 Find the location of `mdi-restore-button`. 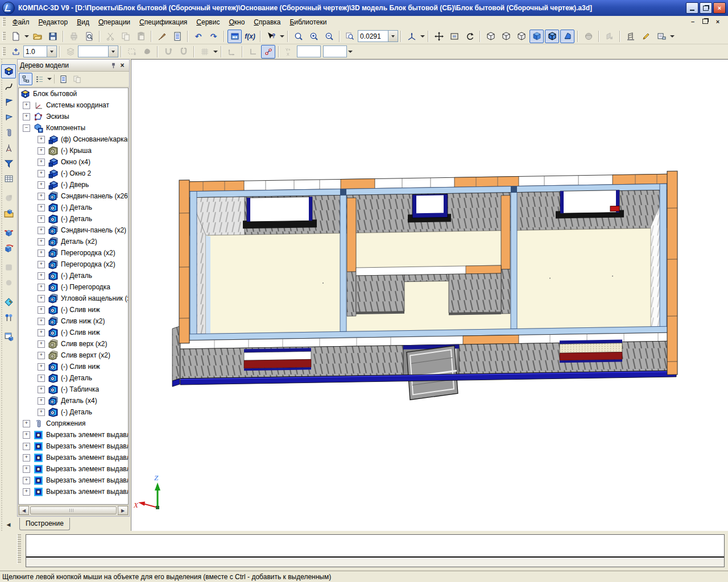

mdi-restore-button is located at coordinates (705, 22).